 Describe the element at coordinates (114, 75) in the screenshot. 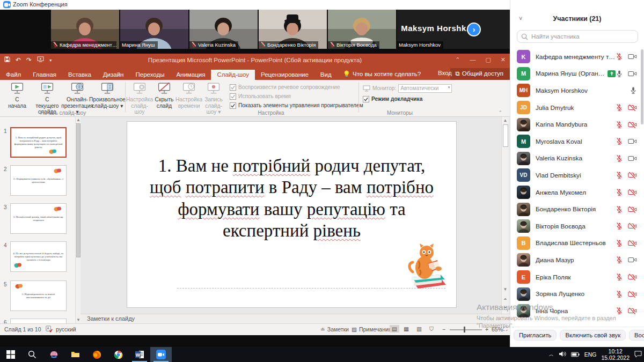

I see `tab-Дизайн: Дизайн` at that location.